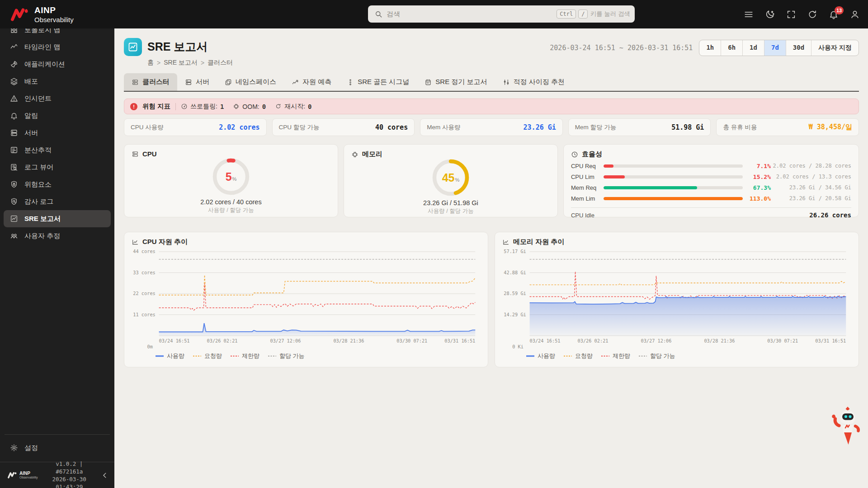  What do you see at coordinates (710, 48) in the screenshot?
I see `range-button-1h: 1h` at bounding box center [710, 48].